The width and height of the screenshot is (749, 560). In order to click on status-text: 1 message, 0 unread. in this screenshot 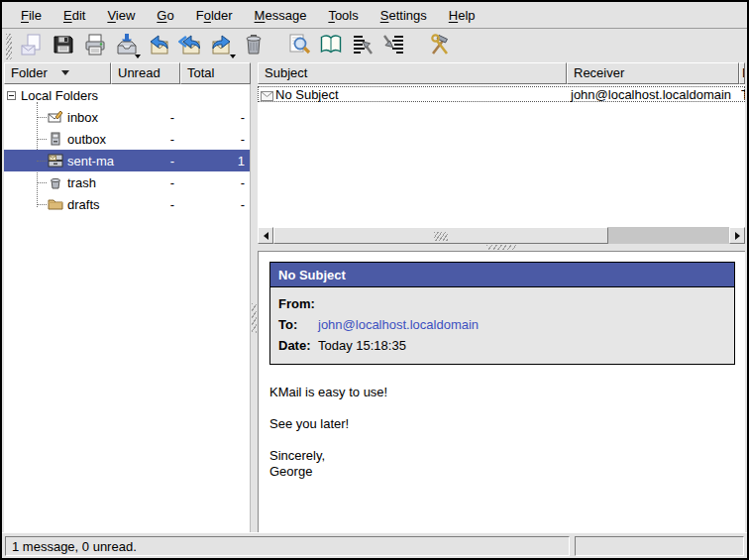, I will do `click(74, 547)`.